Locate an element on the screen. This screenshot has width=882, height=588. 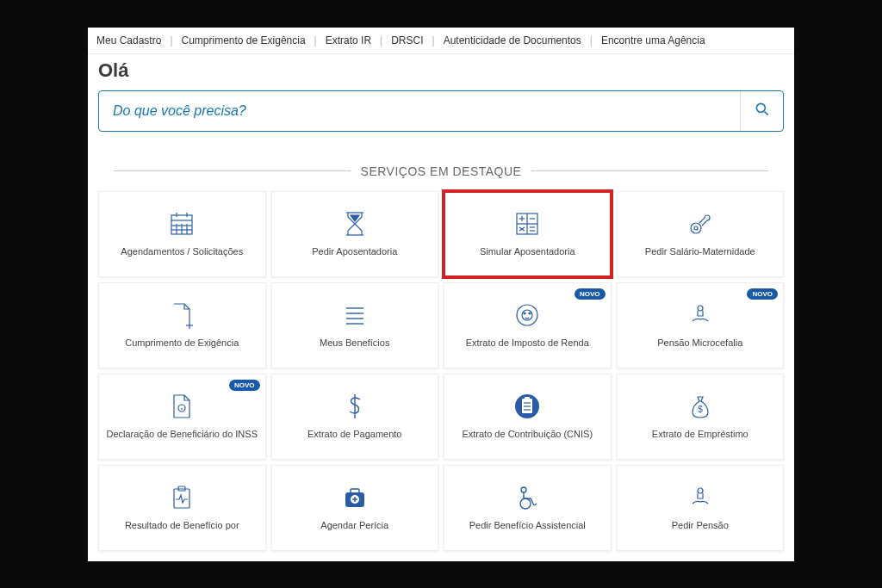
top-nav: Meu Cadastro | Cumprimento de Exigência … is located at coordinates (441, 41).